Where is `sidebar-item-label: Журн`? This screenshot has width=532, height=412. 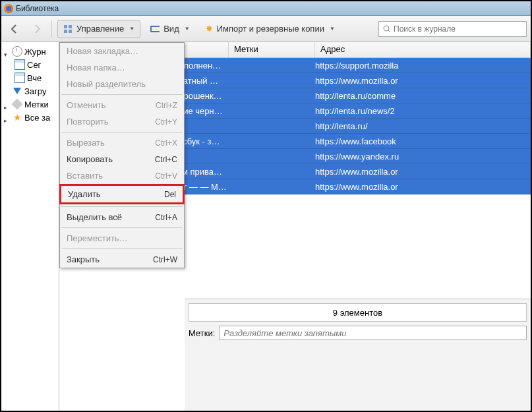
sidebar-item-label: Журн is located at coordinates (36, 51).